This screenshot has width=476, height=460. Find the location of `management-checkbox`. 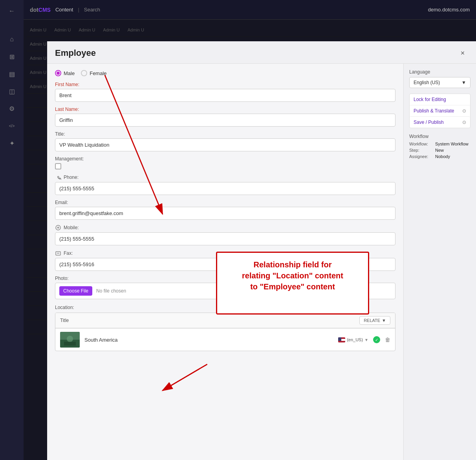

management-checkbox is located at coordinates (58, 166).